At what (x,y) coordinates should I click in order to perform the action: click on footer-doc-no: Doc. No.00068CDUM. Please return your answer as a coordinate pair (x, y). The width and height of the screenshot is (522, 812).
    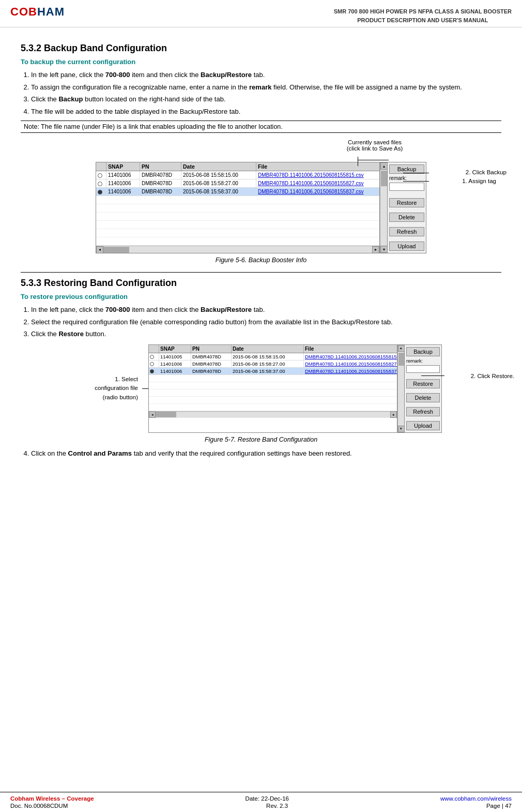
    Looking at the image, I should click on (39, 806).